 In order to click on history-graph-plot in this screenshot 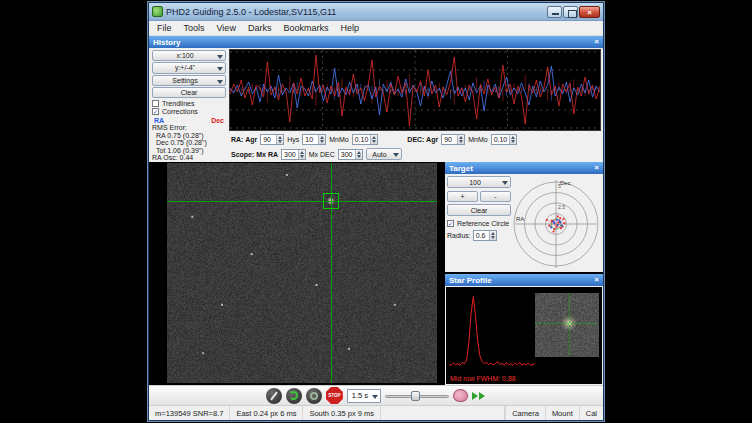, I will do `click(415, 90)`.